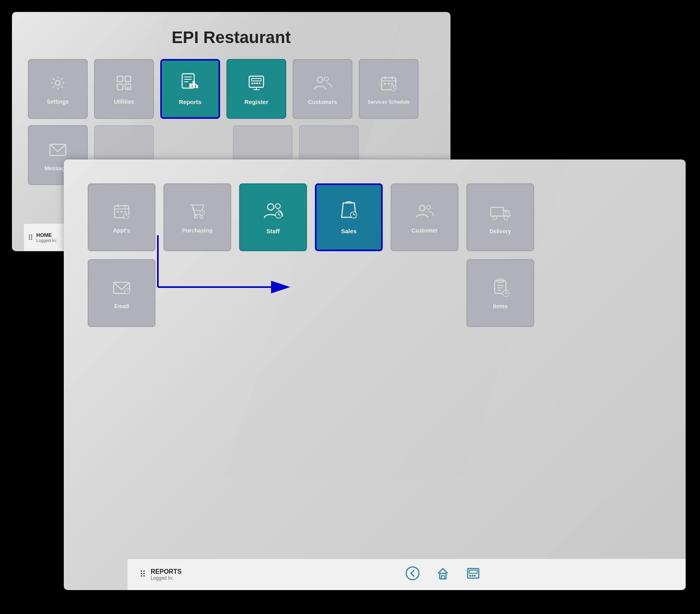 Image resolution: width=700 pixels, height=614 pixels. I want to click on tile-services-schedule: Services Schedule, so click(389, 89).